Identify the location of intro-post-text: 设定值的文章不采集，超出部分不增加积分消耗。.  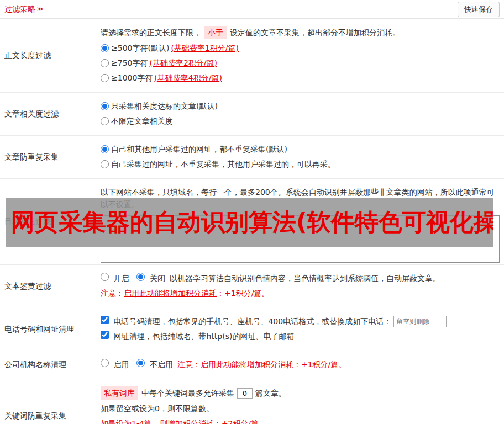
(315, 33).